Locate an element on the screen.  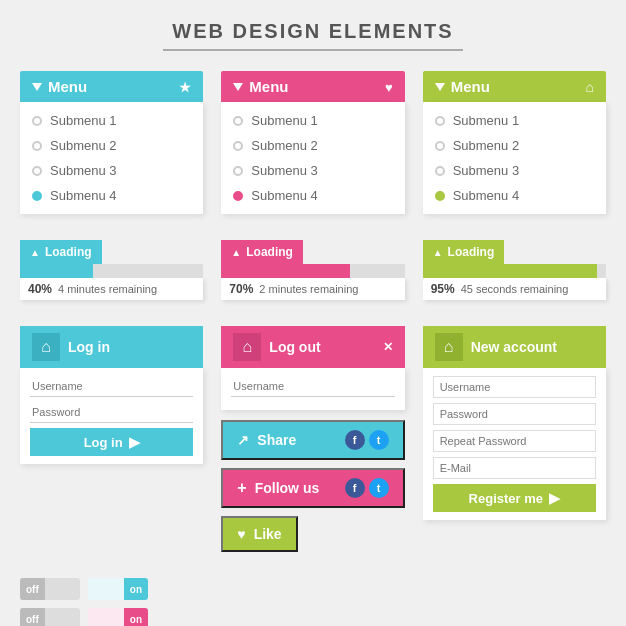
share-button: Share f t is located at coordinates (312, 440).